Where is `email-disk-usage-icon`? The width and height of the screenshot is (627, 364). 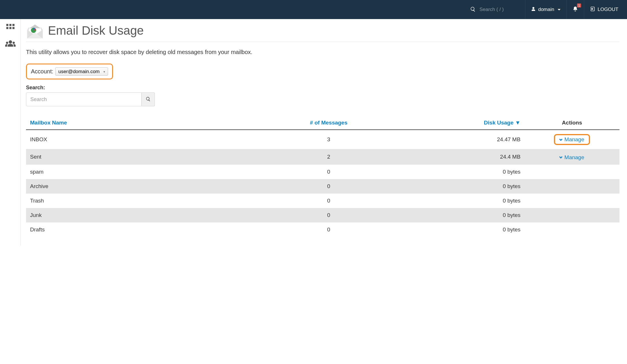
email-disk-usage-icon is located at coordinates (34, 31).